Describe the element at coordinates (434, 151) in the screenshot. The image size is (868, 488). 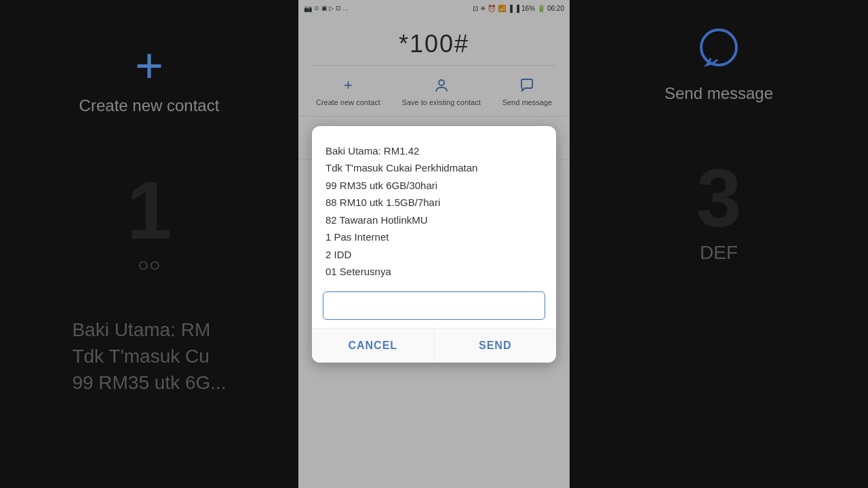
I see `modal-line-1: Baki Utama: RM1.42` at that location.